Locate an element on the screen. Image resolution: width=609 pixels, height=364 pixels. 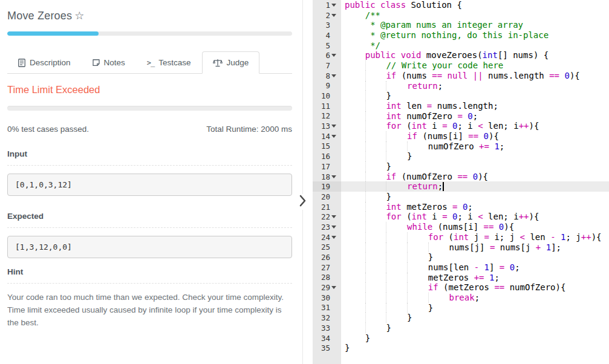
code-line-12: int numOfZero = 0; is located at coordinates (475, 116).